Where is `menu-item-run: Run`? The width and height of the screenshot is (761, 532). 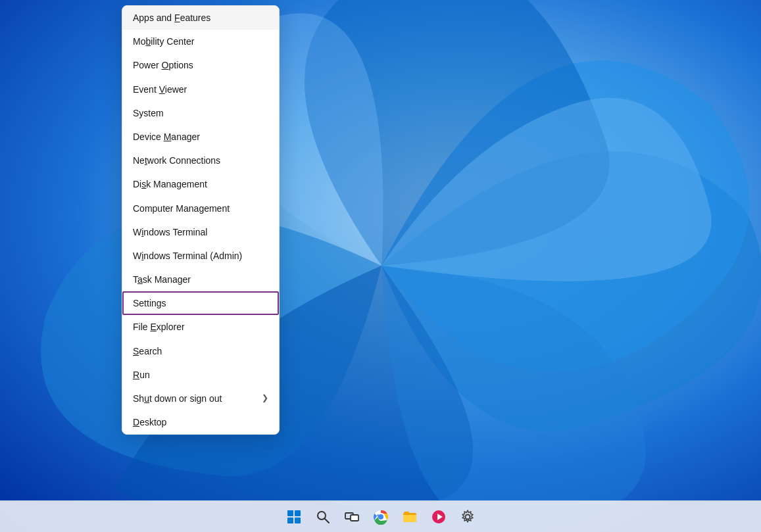 menu-item-run: Run is located at coordinates (201, 375).